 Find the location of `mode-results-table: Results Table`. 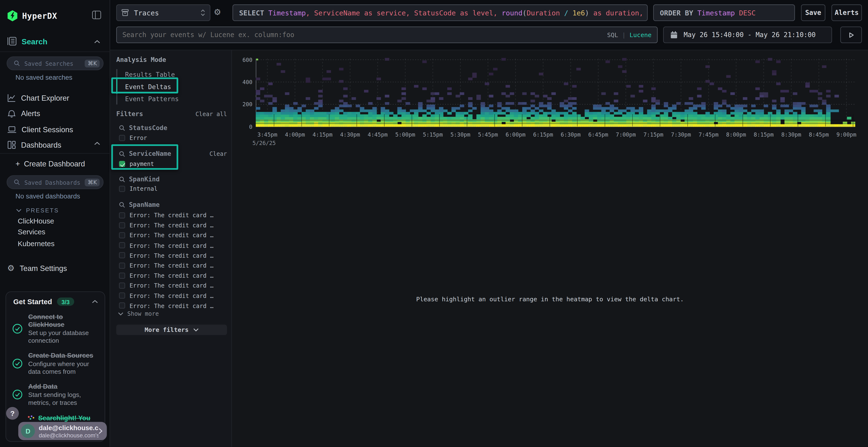

mode-results-table: Results Table is located at coordinates (150, 75).